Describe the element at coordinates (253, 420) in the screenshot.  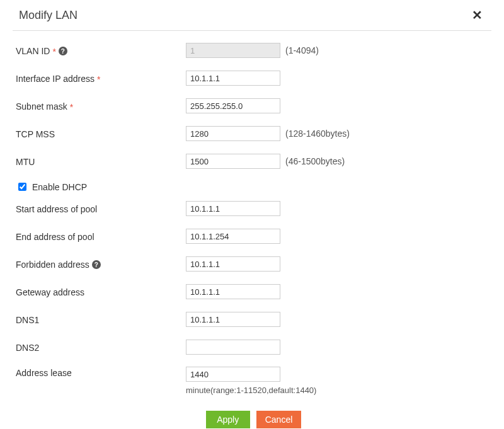
I see `dialog-footer: Apply Cancel` at that location.